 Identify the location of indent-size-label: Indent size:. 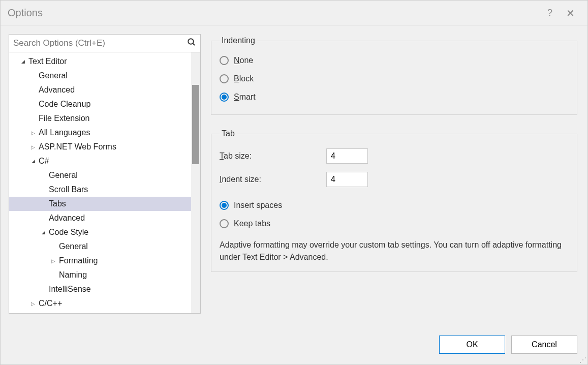
(273, 179).